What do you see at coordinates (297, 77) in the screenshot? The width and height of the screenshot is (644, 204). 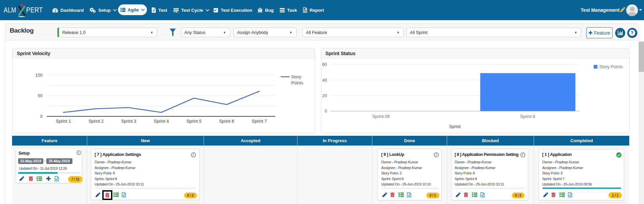 I see `svg-text: Story` at bounding box center [297, 77].